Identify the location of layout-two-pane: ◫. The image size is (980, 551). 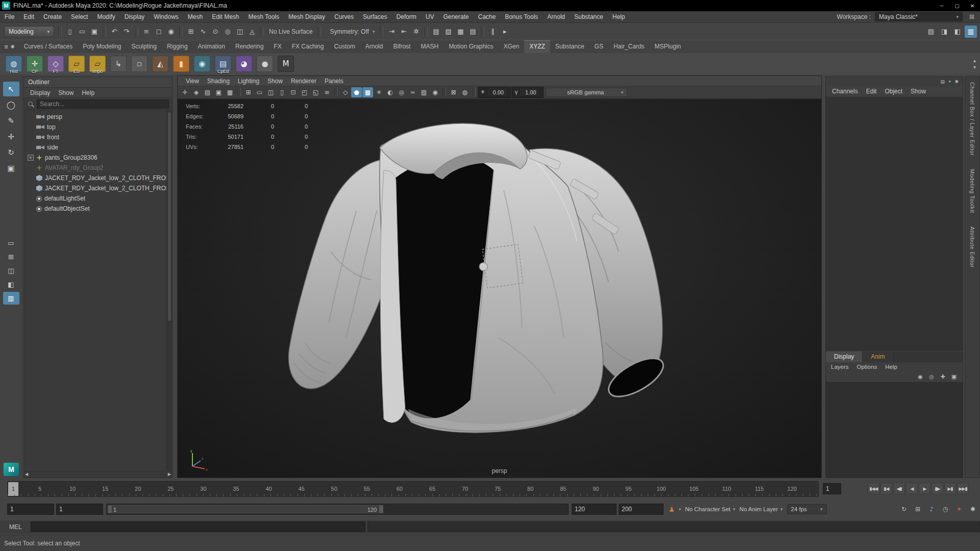
(11, 270).